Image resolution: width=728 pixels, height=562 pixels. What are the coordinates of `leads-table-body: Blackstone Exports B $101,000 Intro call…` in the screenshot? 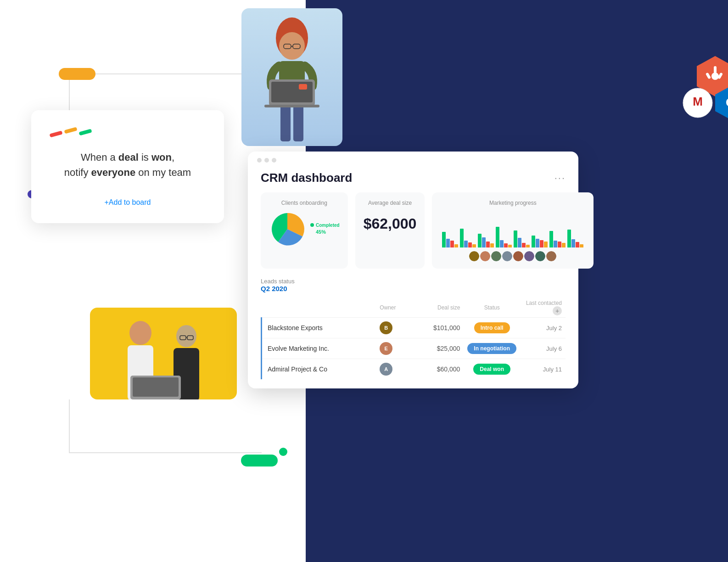 It's located at (414, 349).